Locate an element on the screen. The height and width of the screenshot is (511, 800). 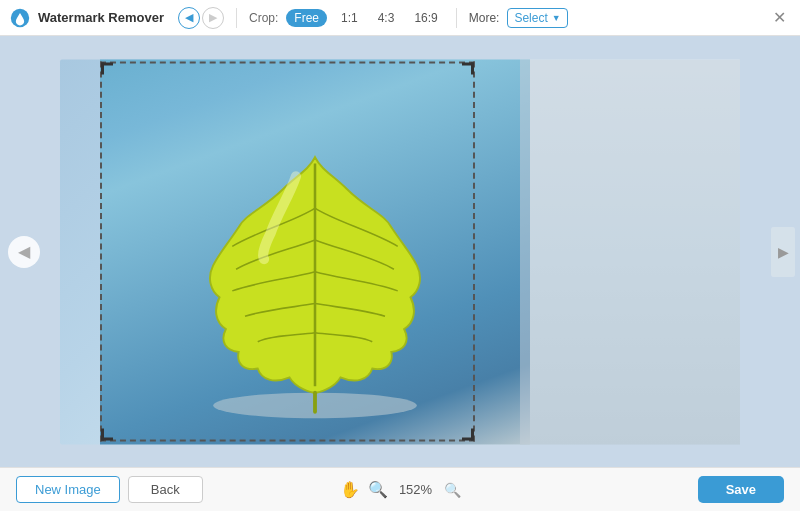
hand-tool-icon: ✋ is located at coordinates (350, 490).